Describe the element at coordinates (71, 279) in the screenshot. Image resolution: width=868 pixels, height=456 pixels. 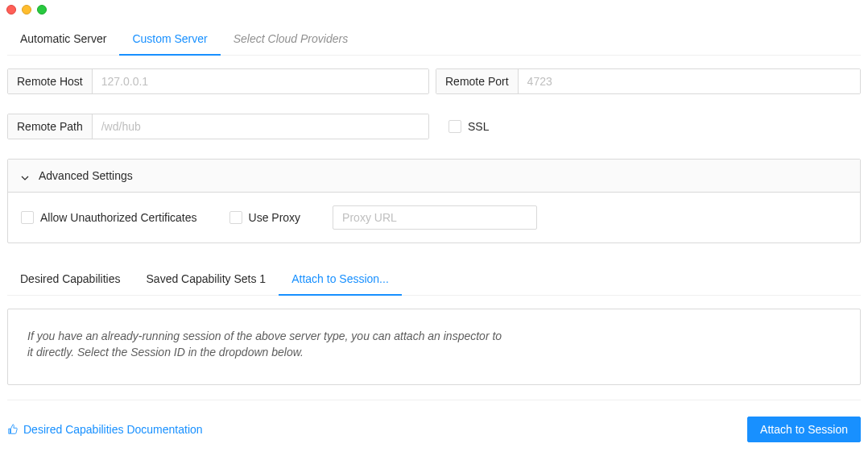
I see `tab-desired-capabilities: Desired Capabilities` at that location.